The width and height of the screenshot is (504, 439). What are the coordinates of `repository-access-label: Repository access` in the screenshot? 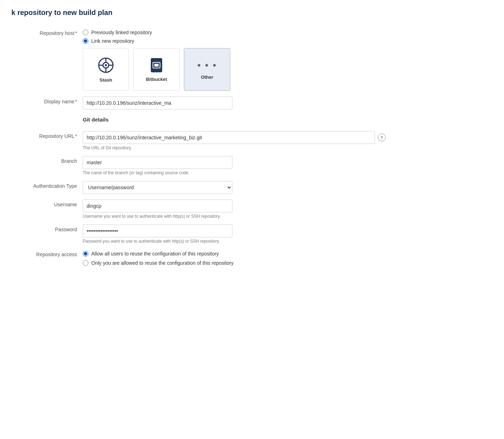 It's located at (47, 258).